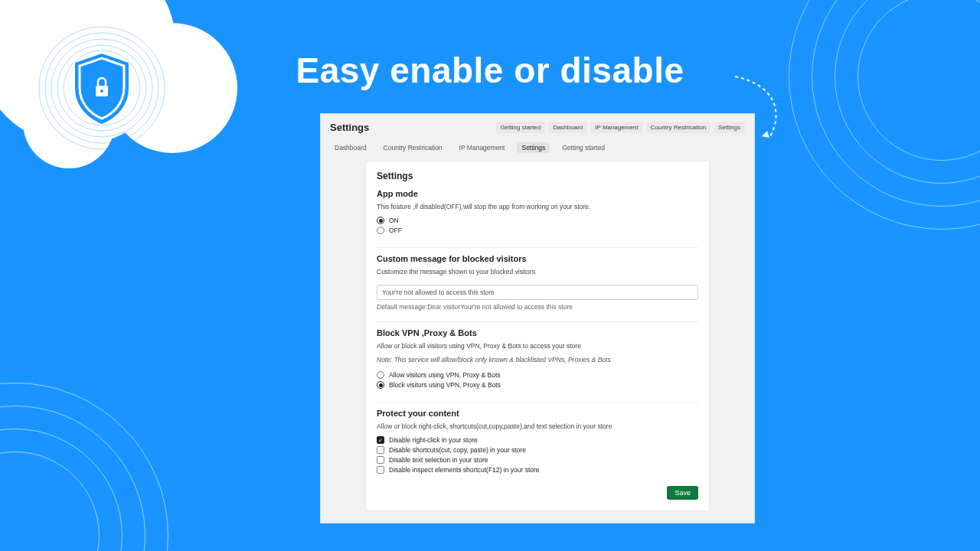 The height and width of the screenshot is (551, 980). Describe the element at coordinates (482, 148) in the screenshot. I see `tab-ip-management: IP Management` at that location.